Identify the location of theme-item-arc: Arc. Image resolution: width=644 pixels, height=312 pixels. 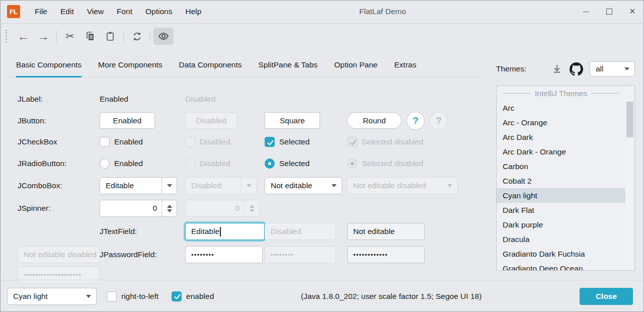
(561, 108).